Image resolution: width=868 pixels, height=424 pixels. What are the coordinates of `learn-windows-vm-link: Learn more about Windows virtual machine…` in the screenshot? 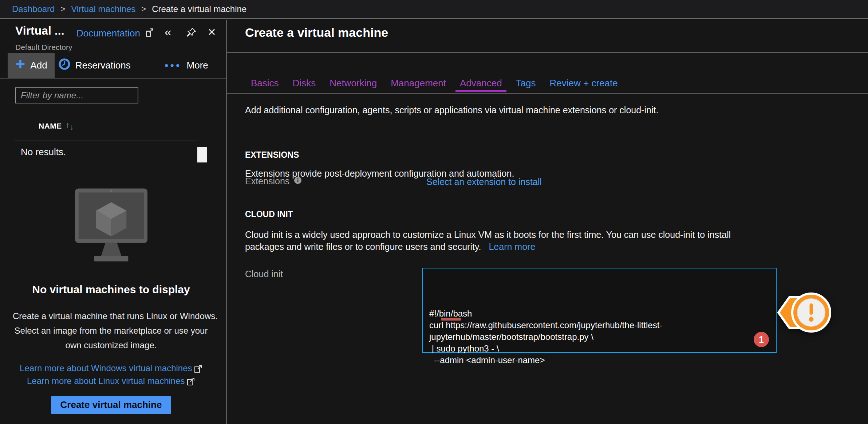 It's located at (106, 368).